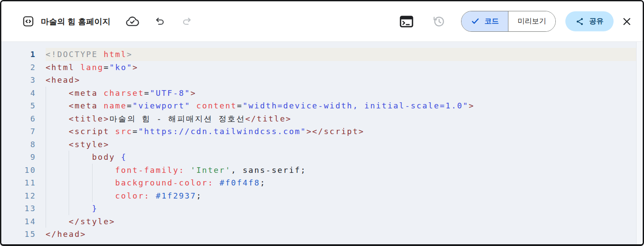 This screenshot has height=246, width=644. Describe the element at coordinates (322, 222) in the screenshot. I see `code-line: 14 </style>` at that location.